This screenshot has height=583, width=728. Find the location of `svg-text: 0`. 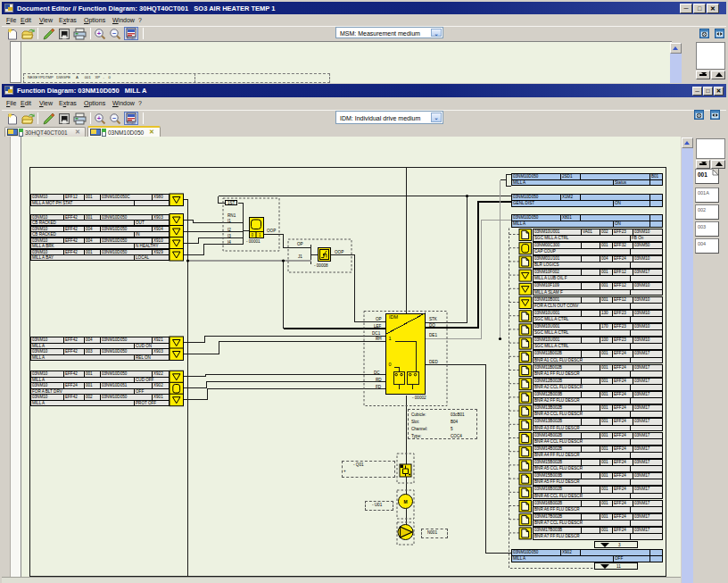

svg-text: 0 is located at coordinates (253, 236).